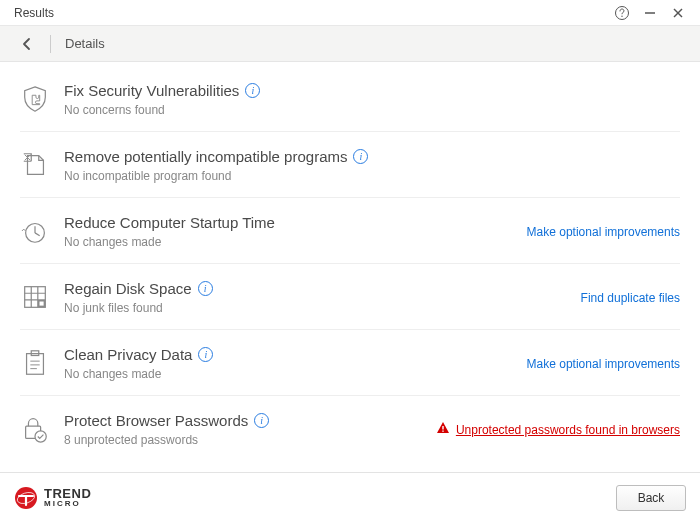 Image resolution: width=700 pixels, height=522 pixels. I want to click on result-row-privacy: Clean Privacy Data i No changes made Mak…, so click(350, 363).